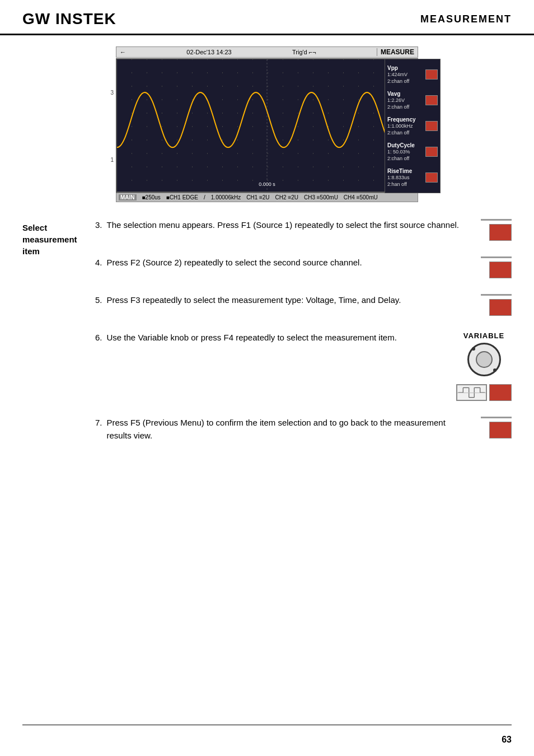 The height and width of the screenshot is (756, 534). What do you see at coordinates (99, 225) in the screenshot?
I see `step-3-number: 3.` at bounding box center [99, 225].